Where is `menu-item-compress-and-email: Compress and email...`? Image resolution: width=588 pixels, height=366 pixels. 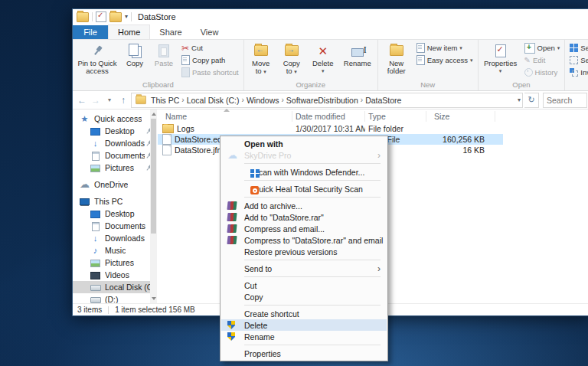 menu-item-compress-and-email: Compress and email... is located at coordinates (304, 228).